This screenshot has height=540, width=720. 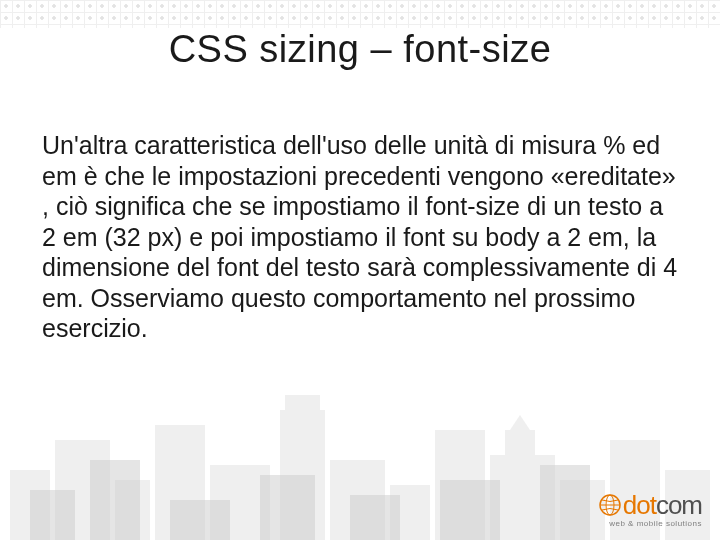 What do you see at coordinates (360, 14) in the screenshot?
I see `decorative-top-pattern` at bounding box center [360, 14].